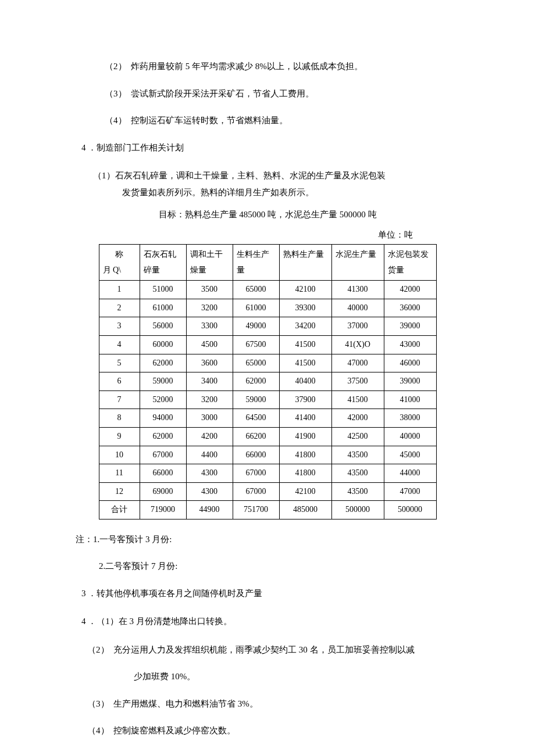 This screenshot has width=535, height=756. Describe the element at coordinates (268, 215) in the screenshot. I see `target-line: 目标：熟料总生产量 485000 吨，水泥总生产量 500000 吨` at that location.